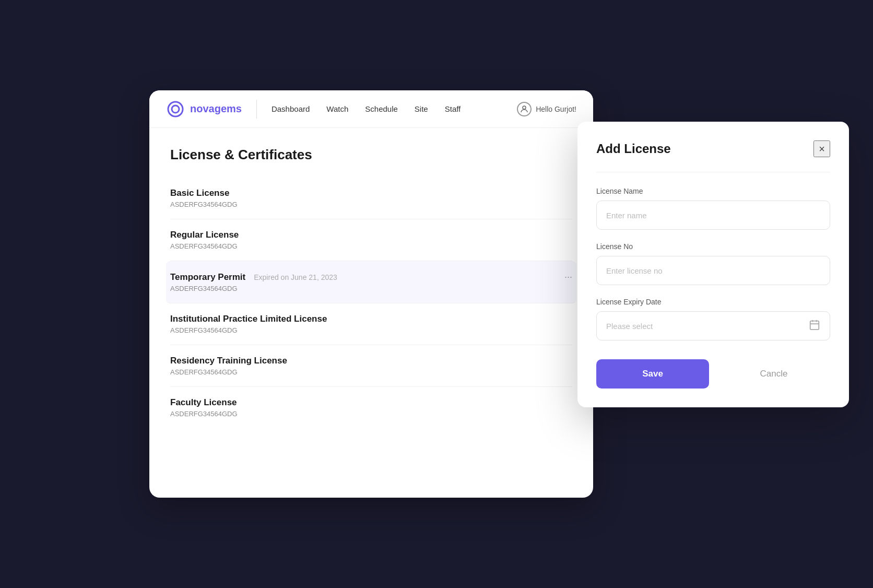  What do you see at coordinates (371, 407) in the screenshot?
I see `list-item: Faculty License ASDERFG34564GDG` at bounding box center [371, 407].